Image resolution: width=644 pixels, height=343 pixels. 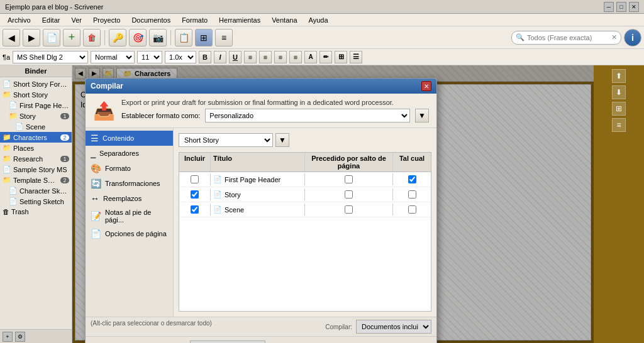 I want to click on add-pages-select: -Ninguna-, so click(x=228, y=342).